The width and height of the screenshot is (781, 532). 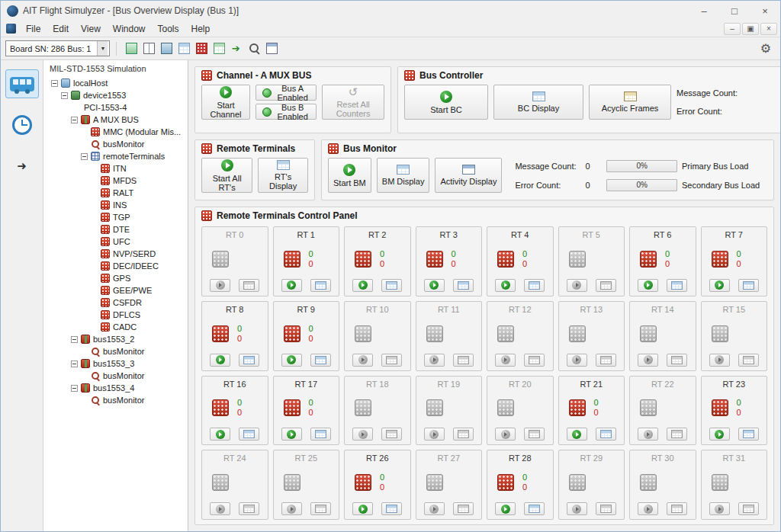 I want to click on bc-display-button: BC Display, so click(x=538, y=102).